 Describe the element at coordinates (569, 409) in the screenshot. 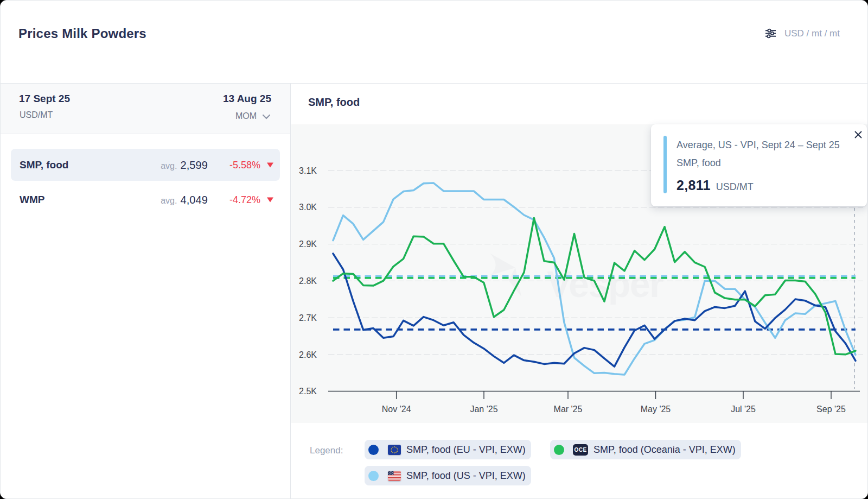

I see `svg-text: Mar '25` at that location.